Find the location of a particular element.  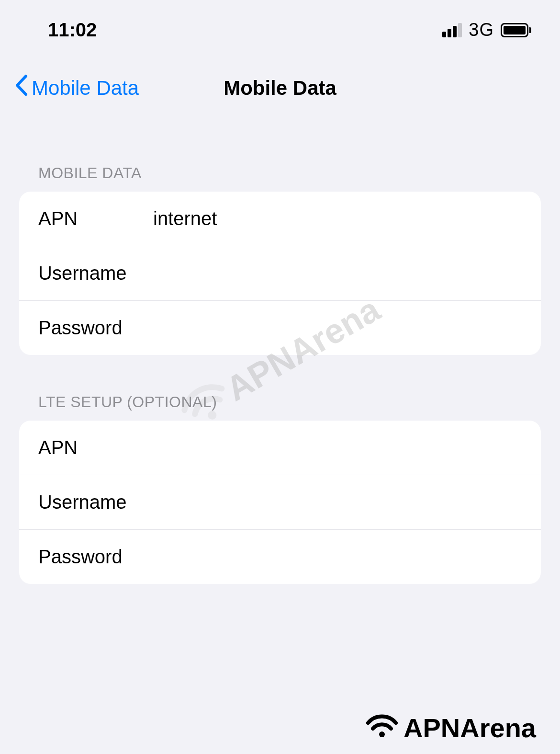

apn-input is located at coordinates (337, 218).